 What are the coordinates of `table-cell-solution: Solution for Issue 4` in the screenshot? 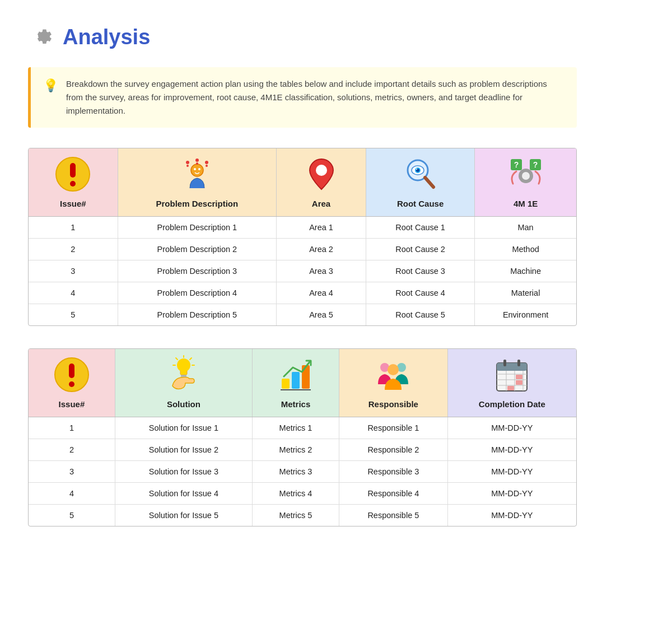 It's located at (184, 494).